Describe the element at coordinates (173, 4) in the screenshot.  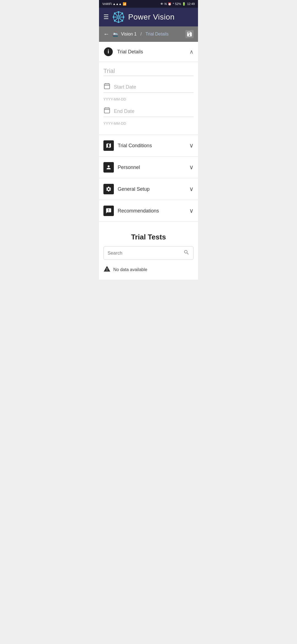
I see `bluetooth-icon: *` at that location.